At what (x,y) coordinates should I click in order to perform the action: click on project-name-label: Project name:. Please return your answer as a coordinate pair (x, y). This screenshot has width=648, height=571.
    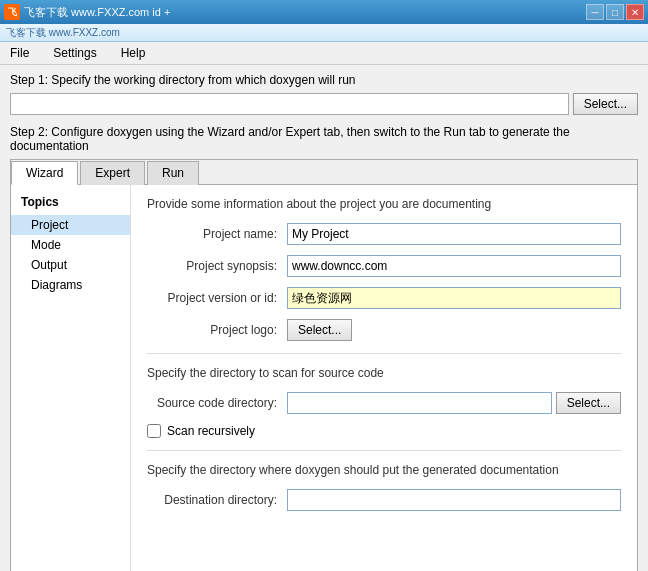
    Looking at the image, I should click on (217, 234).